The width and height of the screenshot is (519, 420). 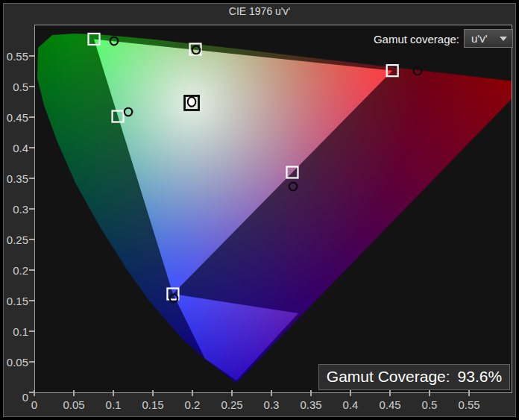 What do you see at coordinates (14, 301) in the screenshot?
I see `y-tick-label: 0.15` at bounding box center [14, 301].